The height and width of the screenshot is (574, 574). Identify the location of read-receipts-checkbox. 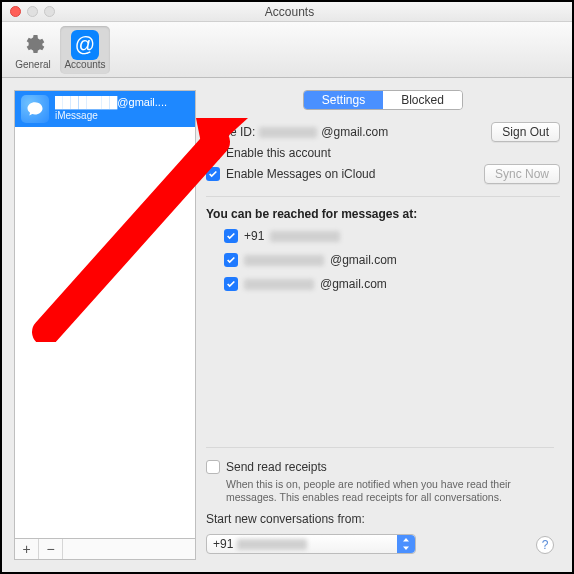
(213, 467).